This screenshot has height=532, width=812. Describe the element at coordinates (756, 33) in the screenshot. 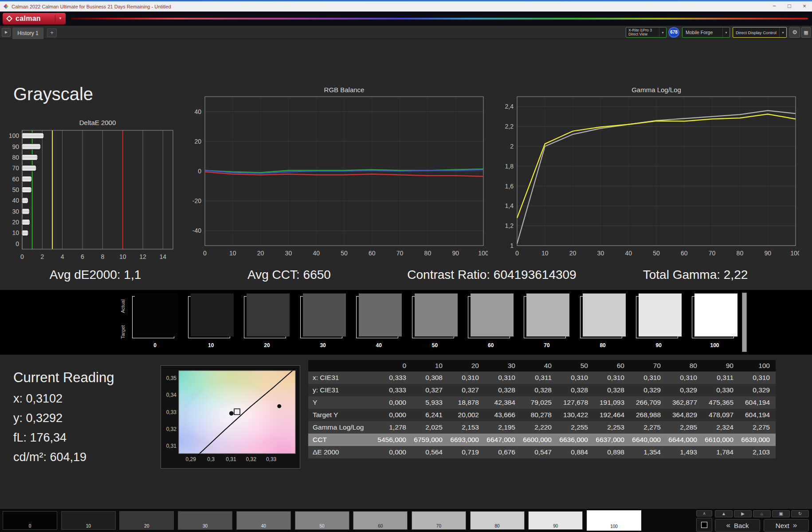

I see `display-control-label: Direct Display Control` at that location.